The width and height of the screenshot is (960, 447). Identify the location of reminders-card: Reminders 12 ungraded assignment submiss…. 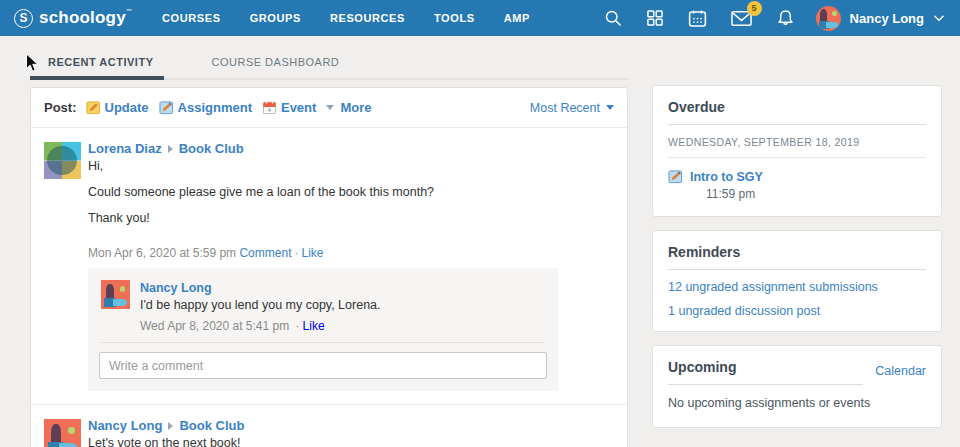
(797, 281).